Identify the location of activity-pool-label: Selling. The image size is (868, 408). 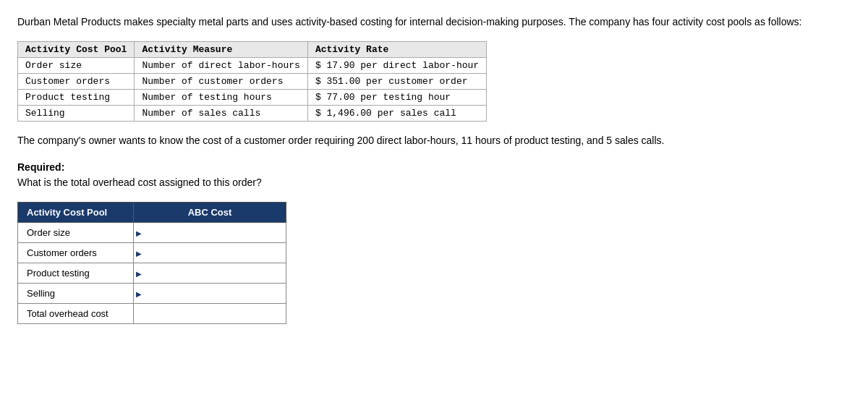
(76, 294).